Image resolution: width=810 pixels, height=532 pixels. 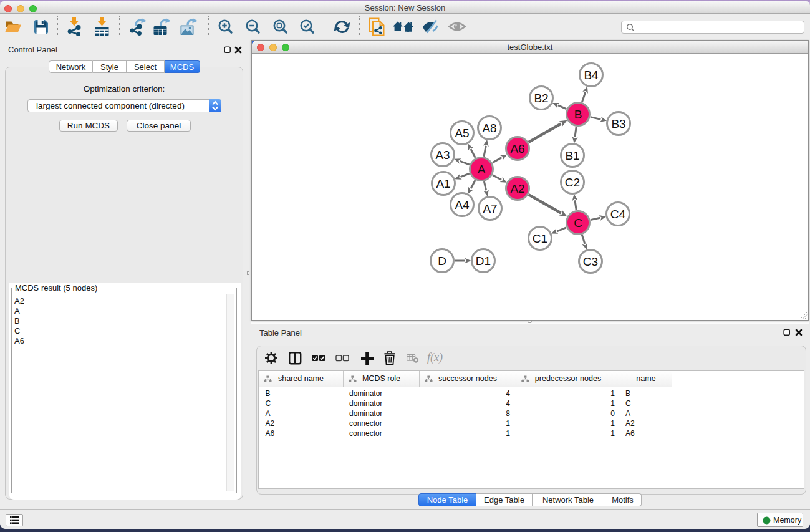 I want to click on svg-text: C2, so click(x=572, y=182).